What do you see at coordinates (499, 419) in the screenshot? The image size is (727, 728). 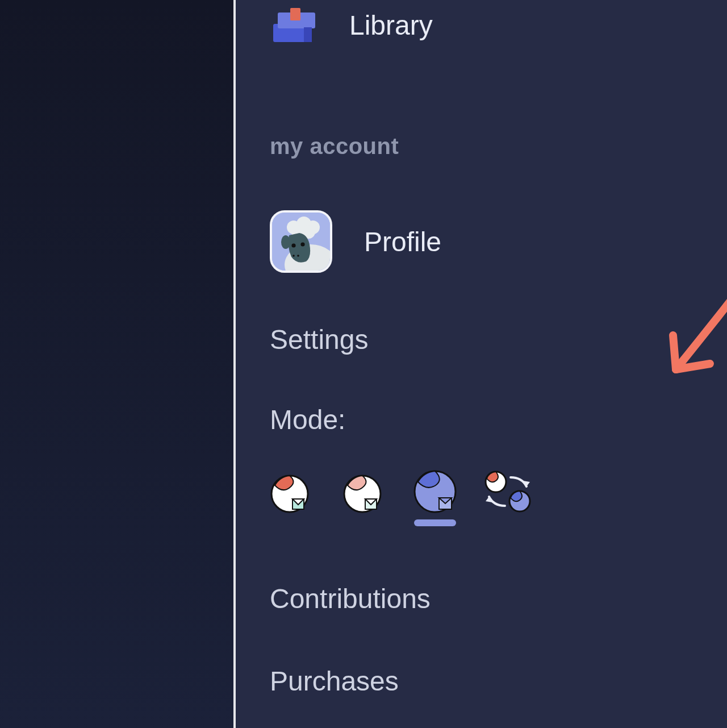 I see `mode-label: Mode:` at bounding box center [499, 419].